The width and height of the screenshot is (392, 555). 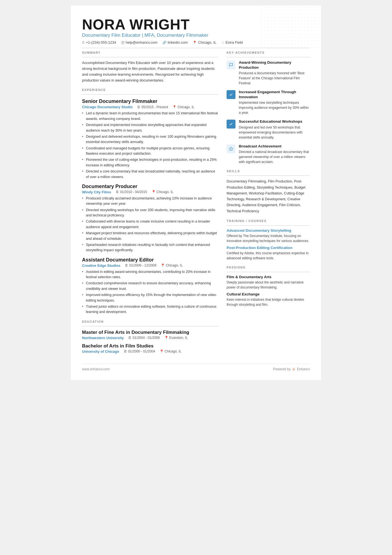 What do you see at coordinates (195, 43) in the screenshot?
I see `location-icon: 📍` at bounding box center [195, 43].